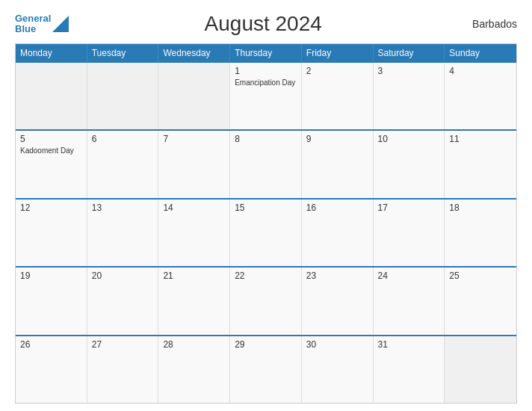 Image resolution: width=532 pixels, height=411 pixels. What do you see at coordinates (51, 208) in the screenshot?
I see `day-number: 12` at bounding box center [51, 208].